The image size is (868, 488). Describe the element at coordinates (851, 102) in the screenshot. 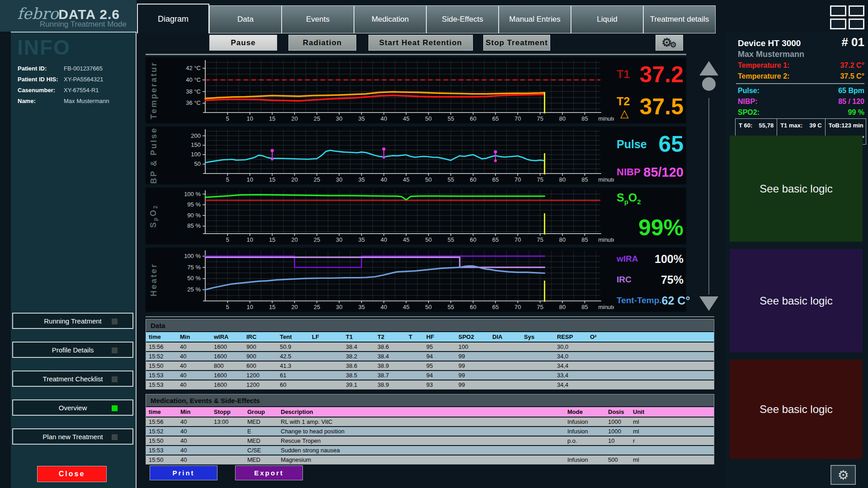

I see `vital-value: 85 / 120` at that location.